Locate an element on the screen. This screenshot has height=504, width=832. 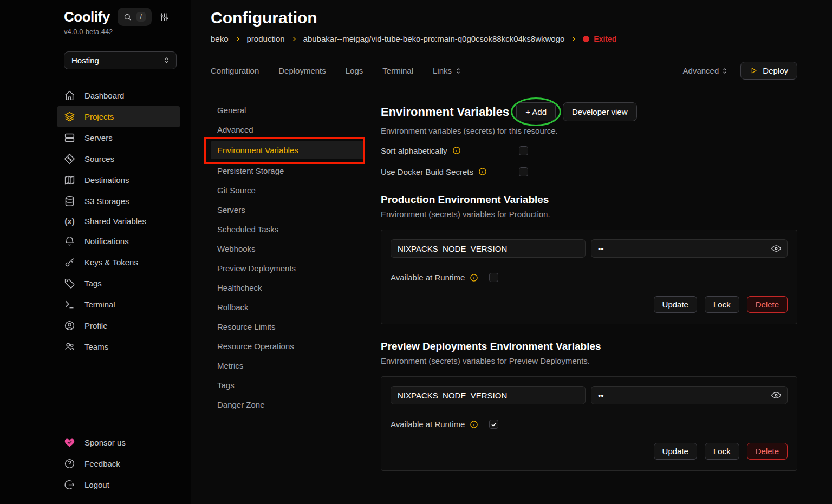
subnav-environment-variables: Environment Variables is located at coordinates (288, 150).